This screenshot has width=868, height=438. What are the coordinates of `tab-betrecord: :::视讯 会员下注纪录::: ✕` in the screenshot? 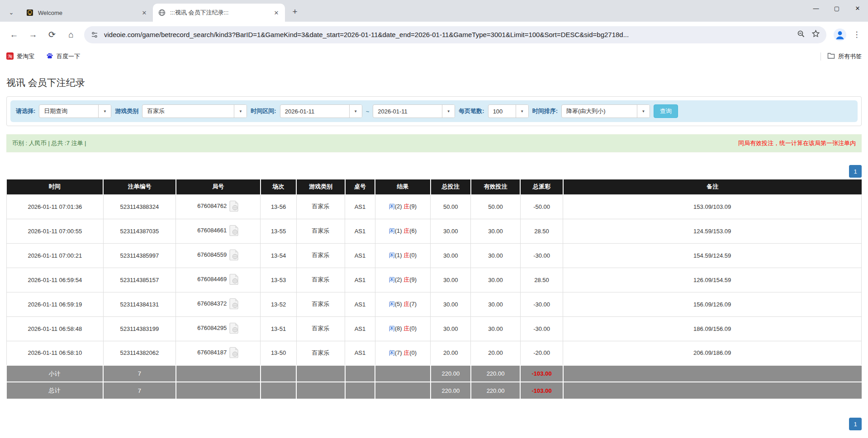 It's located at (219, 13).